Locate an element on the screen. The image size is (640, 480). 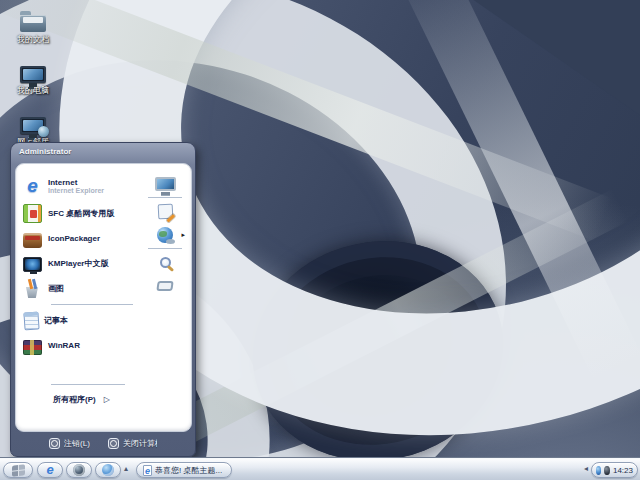
turn-off-label: 关闭计算机 is located at coordinates (140, 444).